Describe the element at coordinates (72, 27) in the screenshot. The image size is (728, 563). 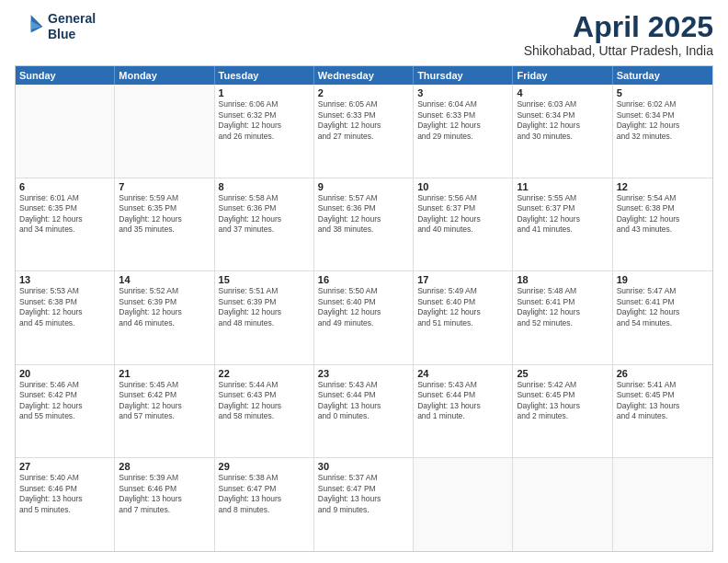
I see `logo-text: General Blue` at that location.